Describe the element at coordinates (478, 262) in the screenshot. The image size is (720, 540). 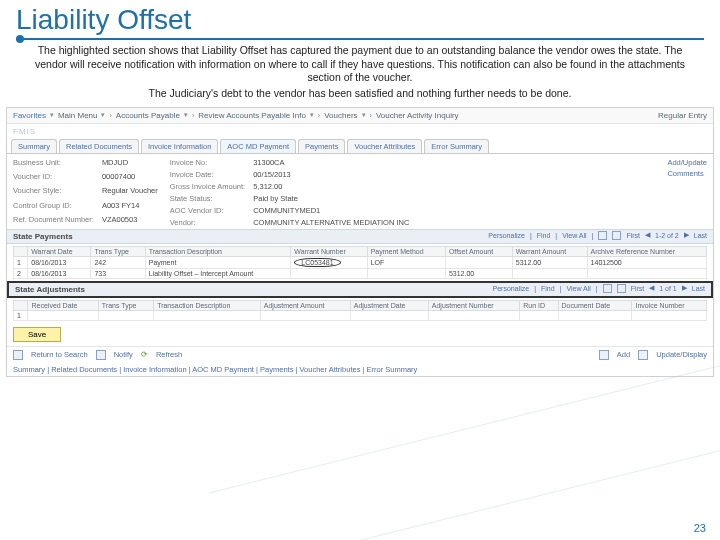
I see `cell-offset` at that location.